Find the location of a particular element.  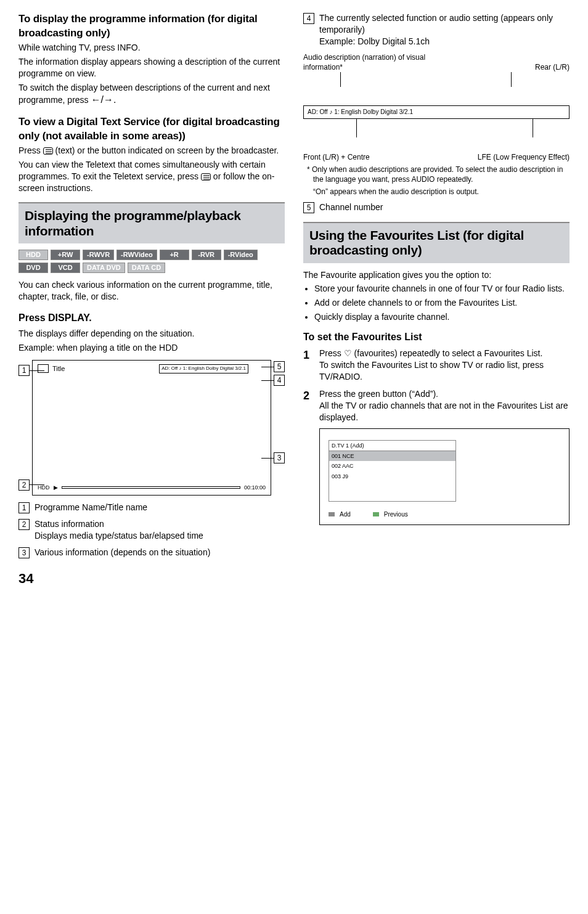

text-fragment: Press is located at coordinates (31, 150).